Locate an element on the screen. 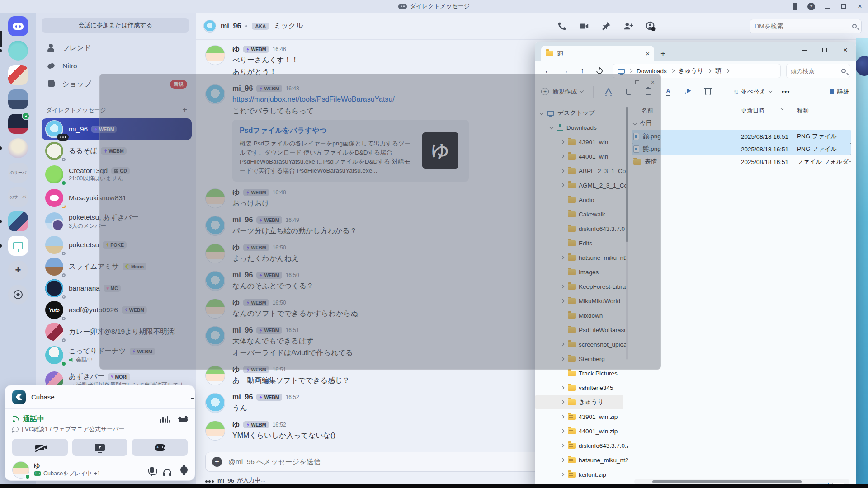 The width and height of the screenshot is (868, 488). dm-home-button is located at coordinates (18, 26).